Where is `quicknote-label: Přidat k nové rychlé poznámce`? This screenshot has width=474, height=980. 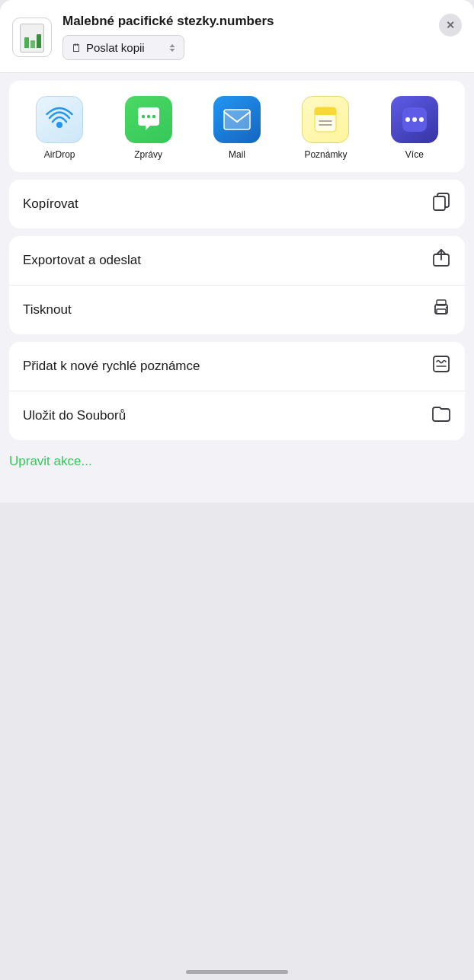 quicknote-label: Přidat k nové rychlé poznámce is located at coordinates (111, 366).